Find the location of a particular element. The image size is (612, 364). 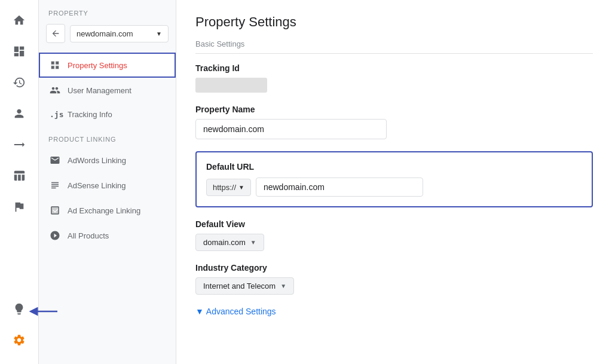

property-selector: newdomain.com ▼ is located at coordinates (108, 37).